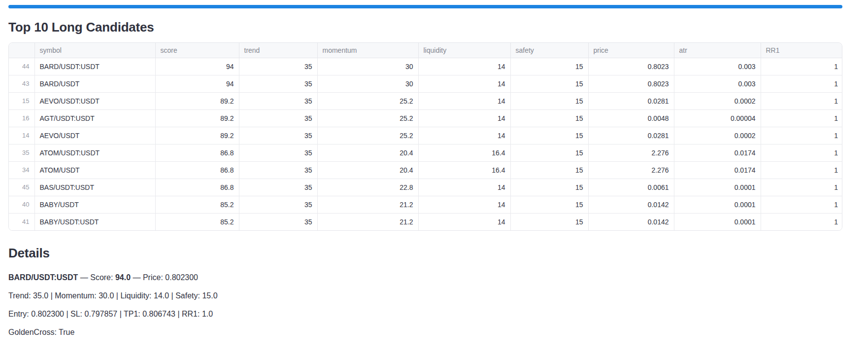 This screenshot has width=868, height=361. What do you see at coordinates (95, 204) in the screenshot?
I see `cell-symbol: BABY/USDT` at bounding box center [95, 204].